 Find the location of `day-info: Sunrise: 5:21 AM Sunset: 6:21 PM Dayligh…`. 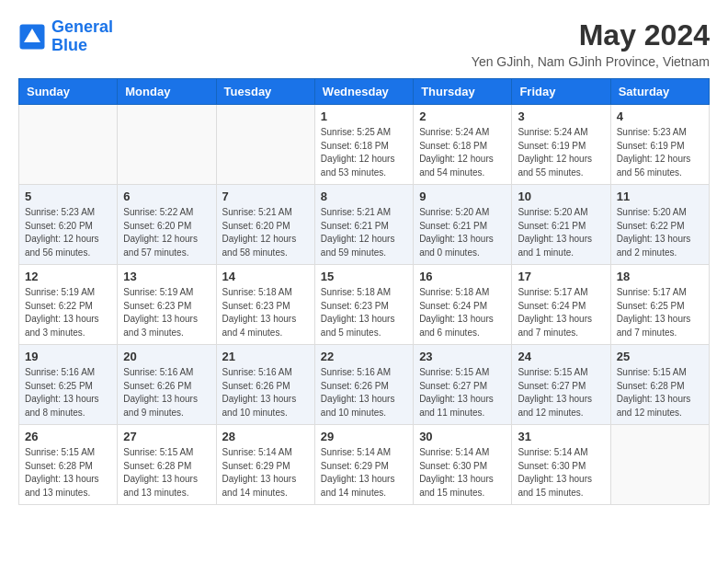

day-info: Sunrise: 5:21 AM Sunset: 6:21 PM Dayligh… is located at coordinates (364, 233).